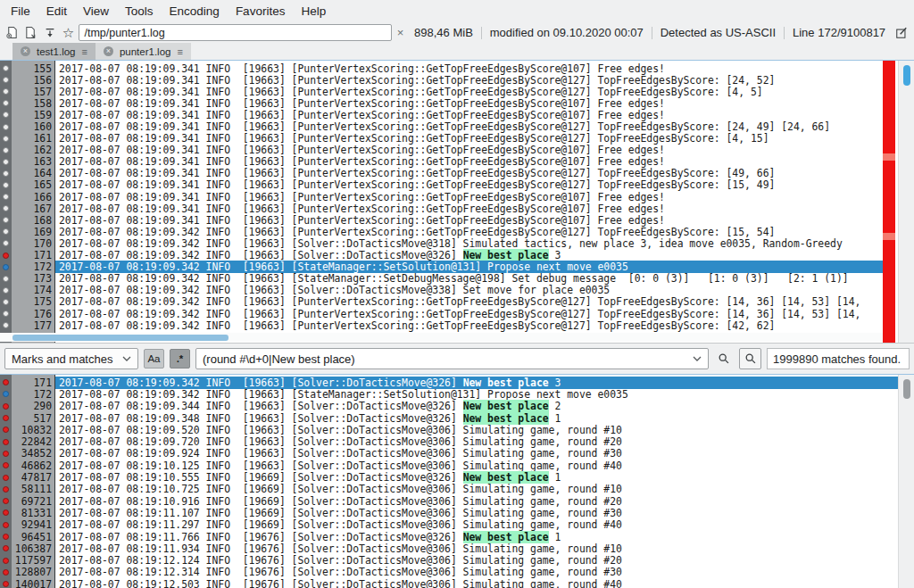  Describe the element at coordinates (906, 482) in the screenshot. I see `filtered-vertical-scrollbar` at that location.